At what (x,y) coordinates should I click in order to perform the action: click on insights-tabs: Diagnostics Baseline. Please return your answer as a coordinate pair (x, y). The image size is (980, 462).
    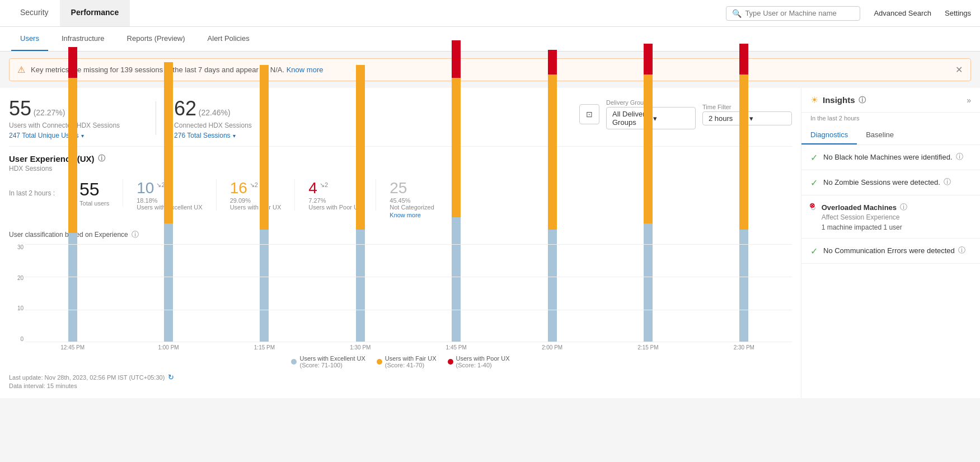
    Looking at the image, I should click on (891, 136).